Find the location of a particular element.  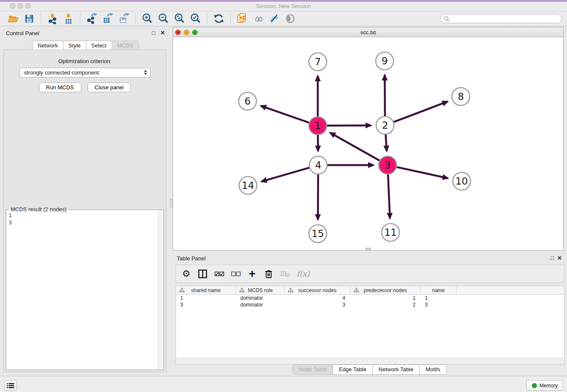

node-10: 10 is located at coordinates (462, 181).